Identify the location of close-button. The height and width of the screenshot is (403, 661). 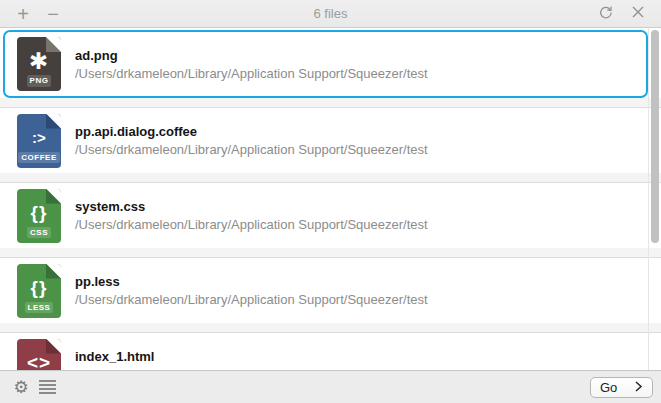
(638, 14).